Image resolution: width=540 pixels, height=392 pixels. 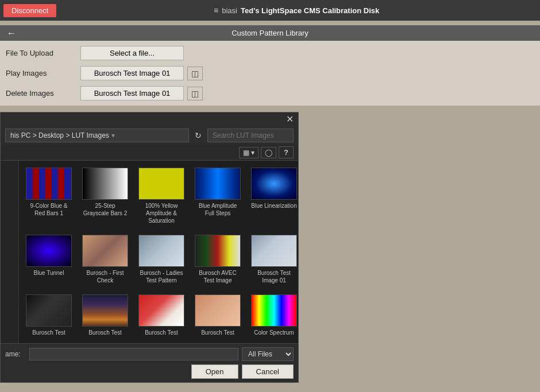 I want to click on fd-file-label: Burosch - First Check, so click(x=105, y=277).